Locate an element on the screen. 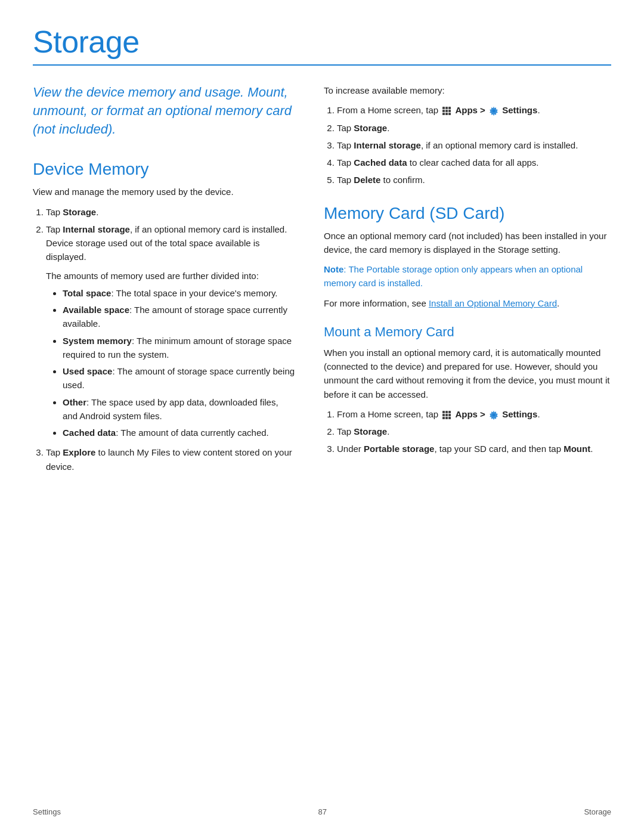 This screenshot has height=833, width=644. settings-label-2: Settings is located at coordinates (520, 414).